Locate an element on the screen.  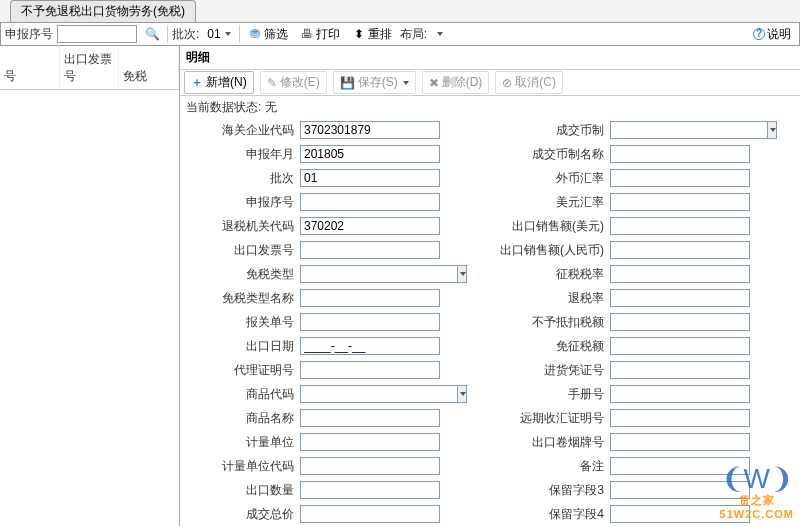
field-label: 免税类型 is located at coordinates (240, 274).